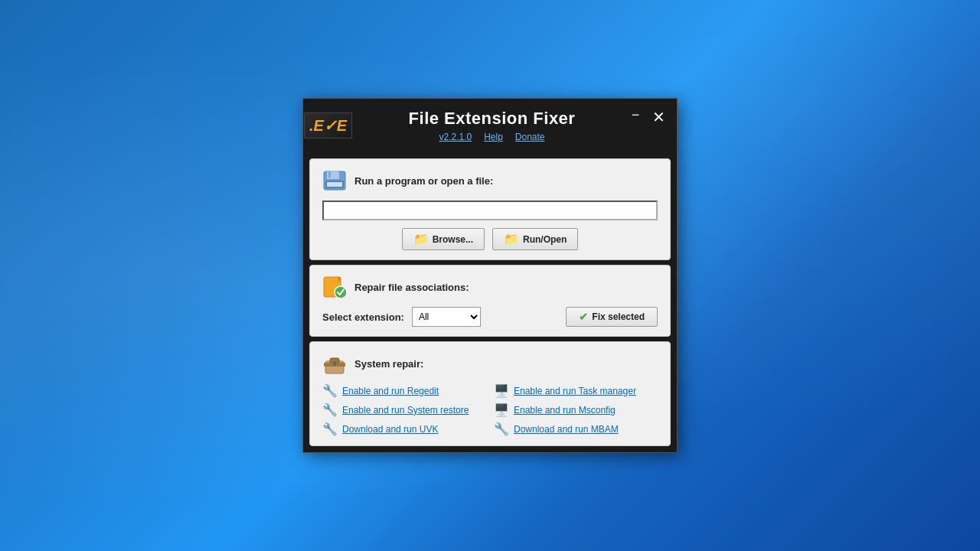  Describe the element at coordinates (453, 240) in the screenshot. I see `browse-label: Browse...` at that location.